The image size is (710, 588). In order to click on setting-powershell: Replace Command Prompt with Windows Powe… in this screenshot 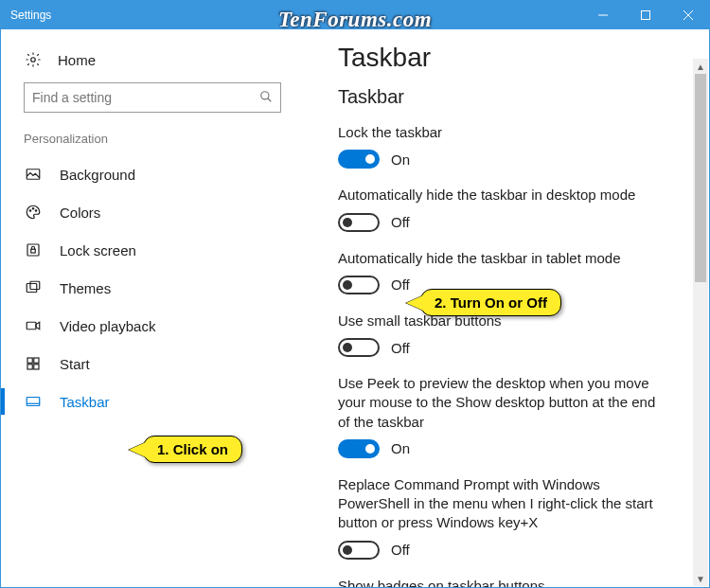, I will do `click(515, 517)`.